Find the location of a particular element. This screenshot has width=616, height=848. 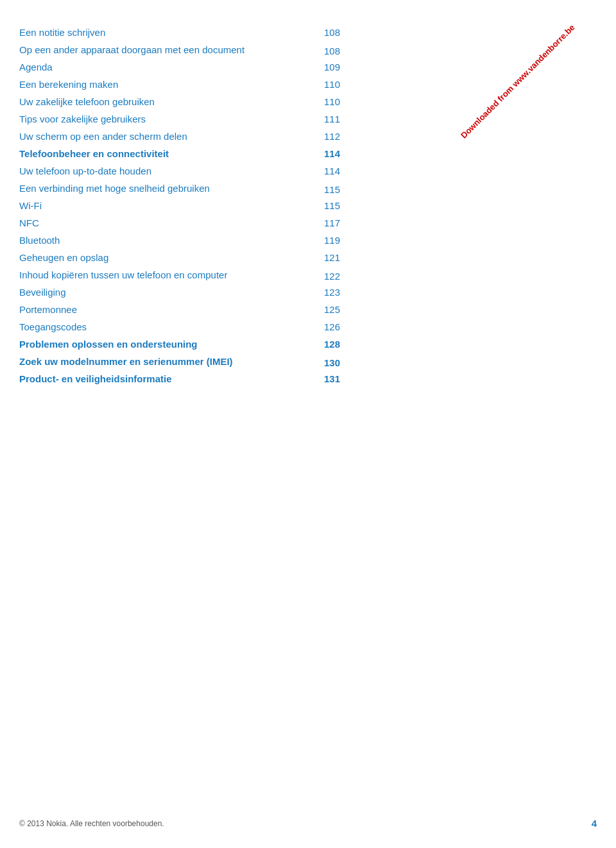

toc-row-berekening: Een berekening maken 110 is located at coordinates (180, 85).